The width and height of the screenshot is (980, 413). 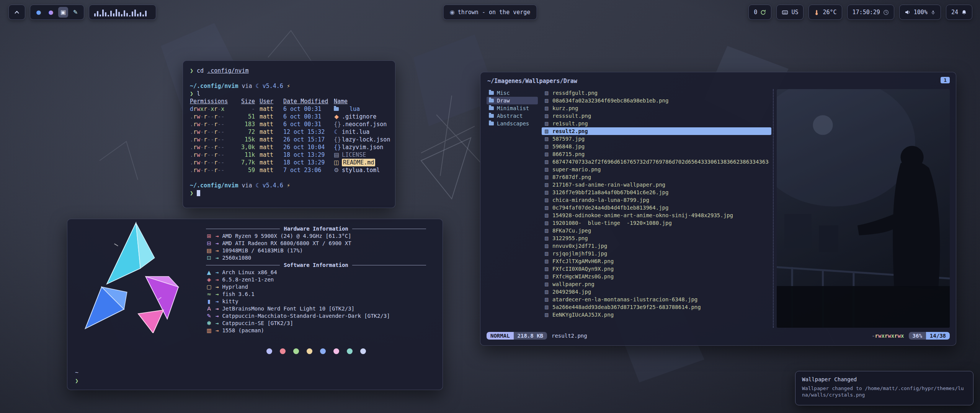 What do you see at coordinates (490, 12) in the screenshot?
I see `music-widget: thrown - on the verge` at bounding box center [490, 12].